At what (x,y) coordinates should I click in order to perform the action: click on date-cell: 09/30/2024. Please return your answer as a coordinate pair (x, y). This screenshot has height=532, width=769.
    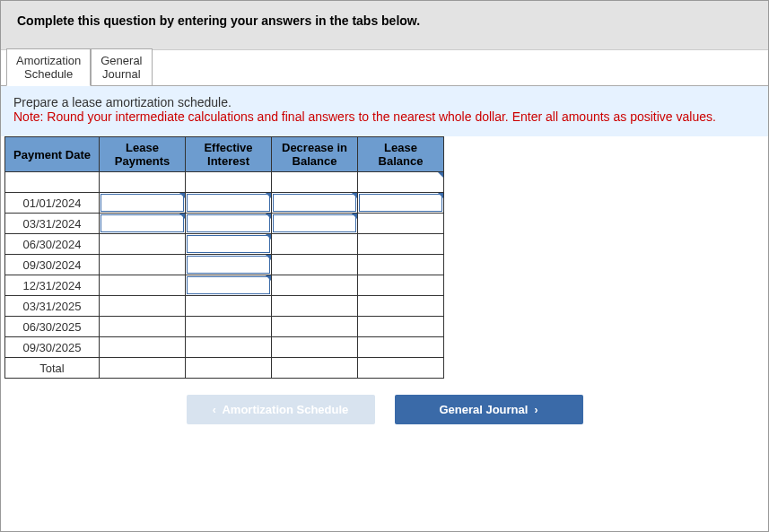
    Looking at the image, I should click on (52, 266).